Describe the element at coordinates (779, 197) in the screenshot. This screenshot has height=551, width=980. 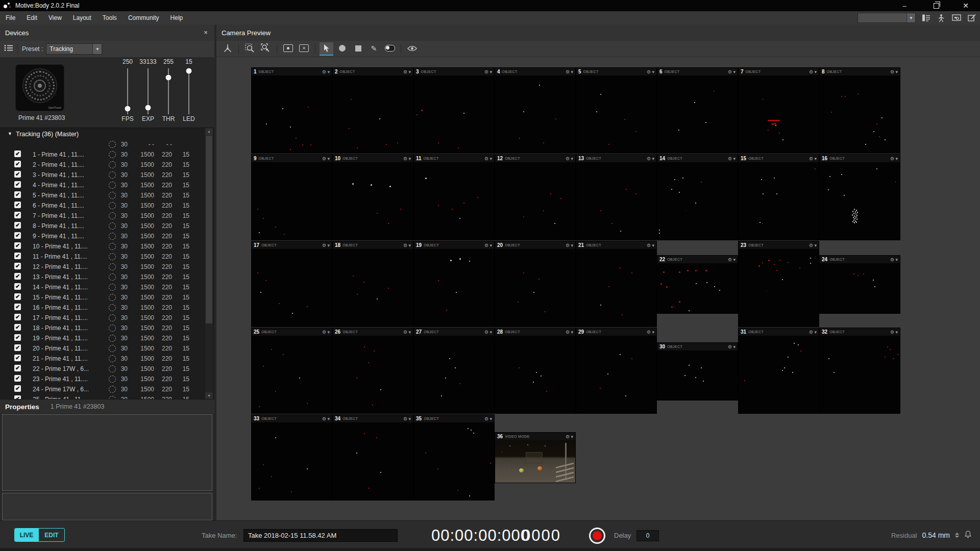
I see `camera-cell-15: 15OBJECT⚙ ▾` at that location.